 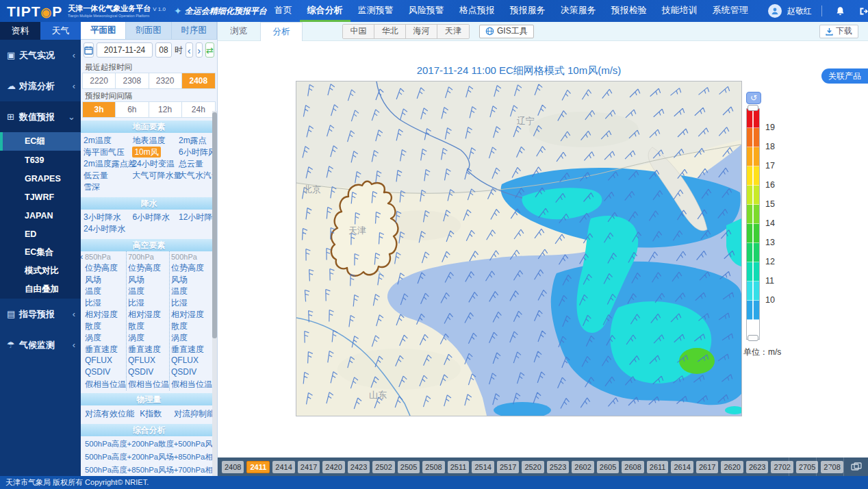 I want to click on gis-tools-button: GIS工具, so click(x=507, y=32).